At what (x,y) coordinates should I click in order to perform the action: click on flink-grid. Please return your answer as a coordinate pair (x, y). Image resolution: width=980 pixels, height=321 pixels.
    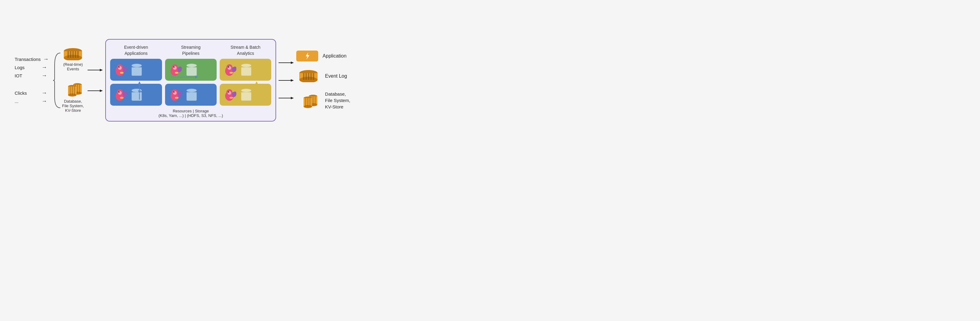
    Looking at the image, I should click on (191, 82).